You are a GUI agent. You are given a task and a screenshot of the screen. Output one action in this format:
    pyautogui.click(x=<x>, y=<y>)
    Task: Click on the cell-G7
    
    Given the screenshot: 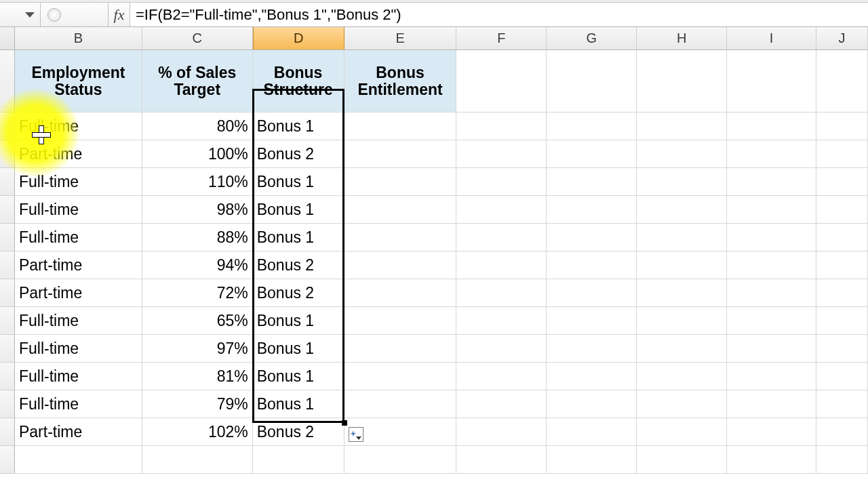 What is the action you would take?
    pyautogui.click(x=591, y=266)
    